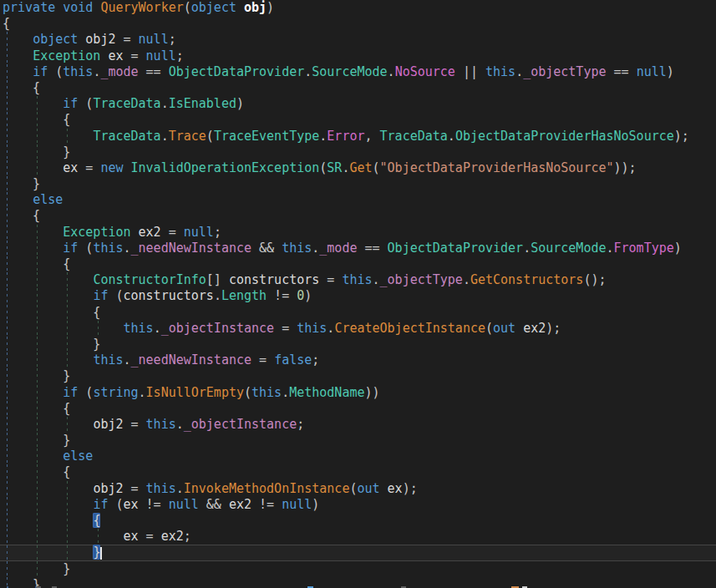 This screenshot has width=716, height=588. I want to click on text-cursor, so click(101, 553).